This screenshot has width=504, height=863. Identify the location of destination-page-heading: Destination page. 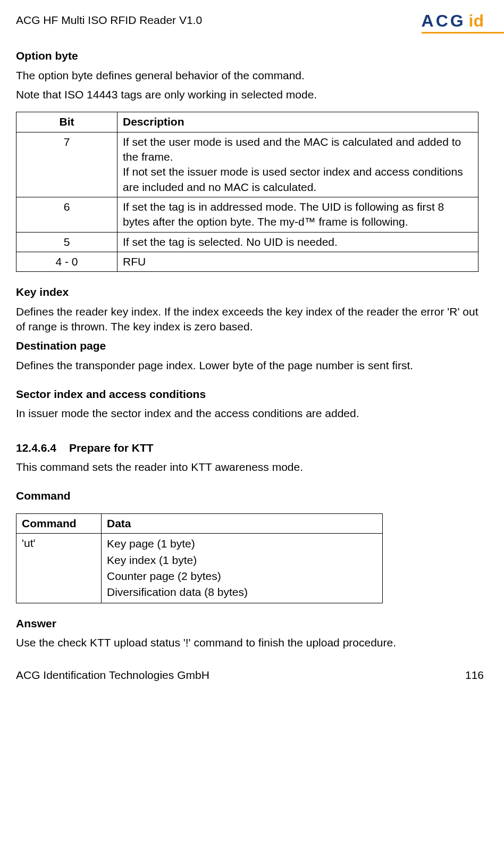
(250, 346).